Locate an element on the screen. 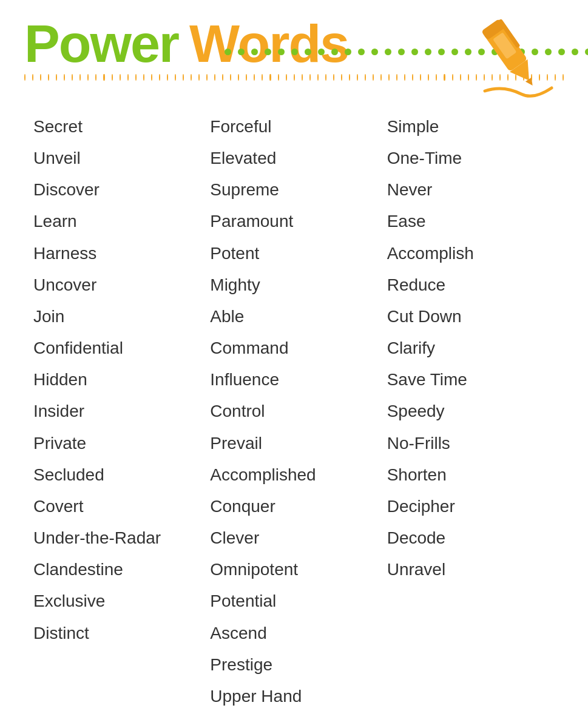  word-item: Unravel is located at coordinates (476, 570).